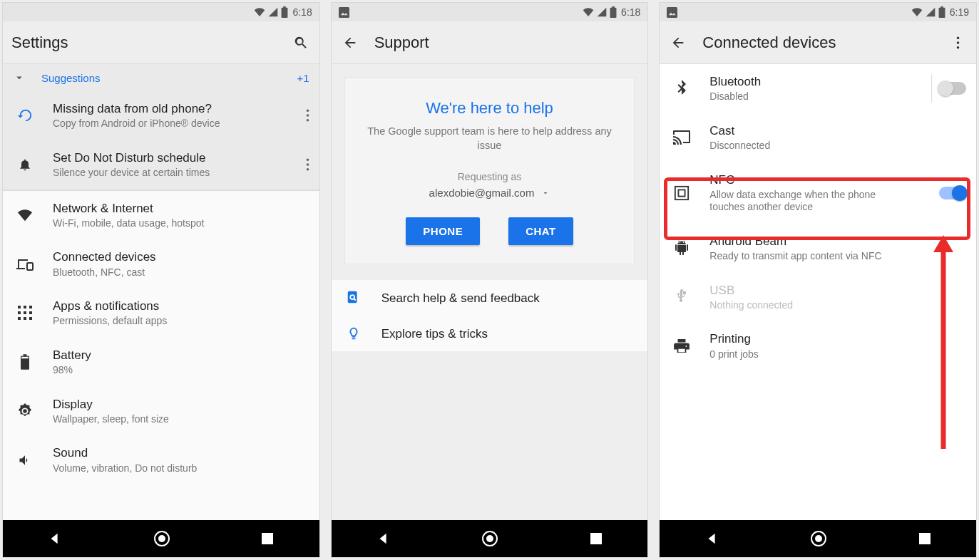 This screenshot has height=560, width=979. What do you see at coordinates (161, 264) in the screenshot?
I see `row-connected-devices: Connected devices Bluetooth, NFC, cast` at bounding box center [161, 264].